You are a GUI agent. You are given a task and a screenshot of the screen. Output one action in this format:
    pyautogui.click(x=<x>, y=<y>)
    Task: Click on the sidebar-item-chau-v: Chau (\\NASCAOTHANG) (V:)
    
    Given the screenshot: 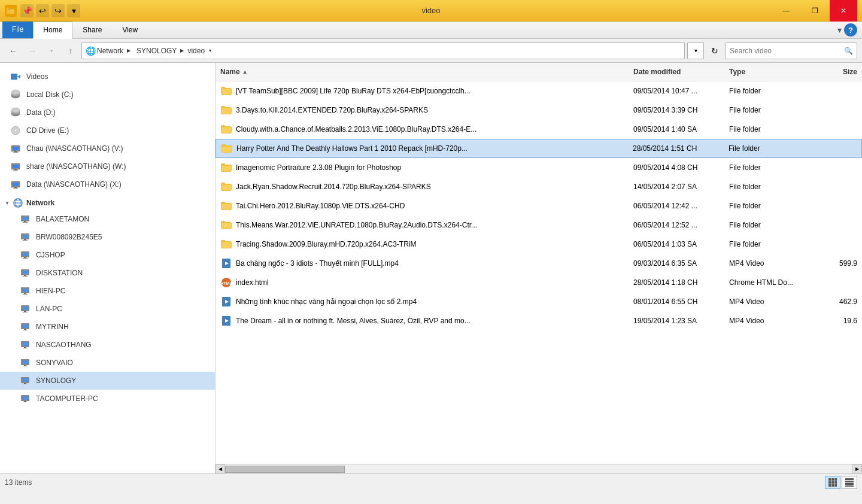 What is the action you would take?
    pyautogui.click(x=108, y=148)
    